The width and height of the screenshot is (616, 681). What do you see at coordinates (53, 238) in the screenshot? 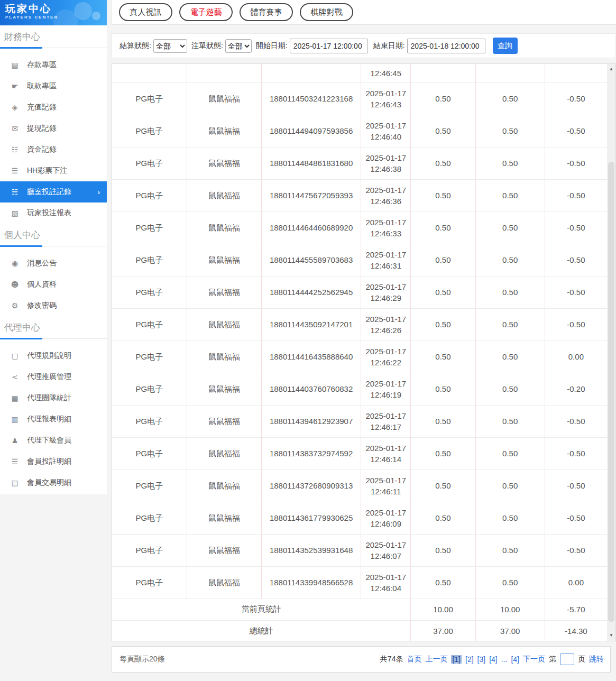
I see `sidebar-section-header: 個人中心` at bounding box center [53, 238].